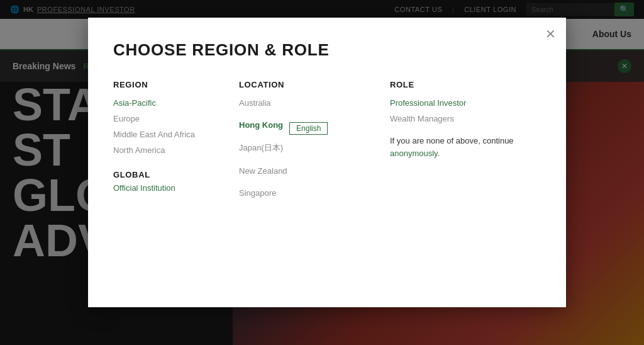  I want to click on official-institution-link: Official Institution, so click(176, 188).